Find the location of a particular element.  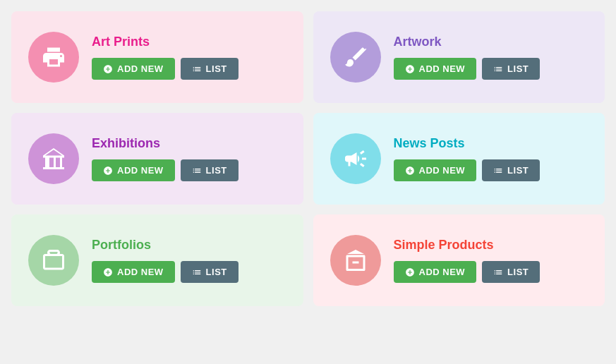

artwork-actions: ADD NEW LIST is located at coordinates (467, 69).